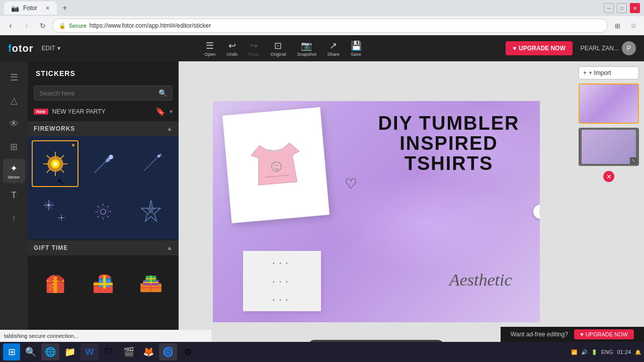  Describe the element at coordinates (43, 26) in the screenshot. I see `reload-btn: ↻` at that location.